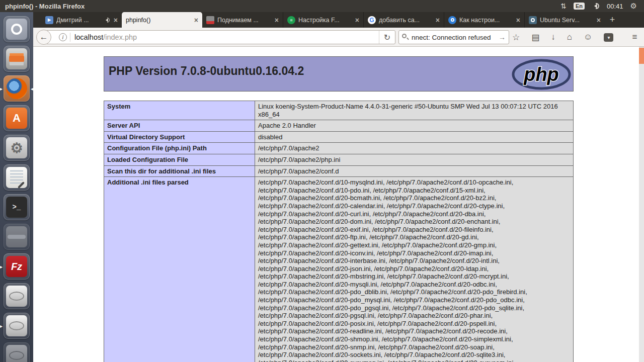  I want to click on launcher-item-settings: ⚙, so click(17, 148).